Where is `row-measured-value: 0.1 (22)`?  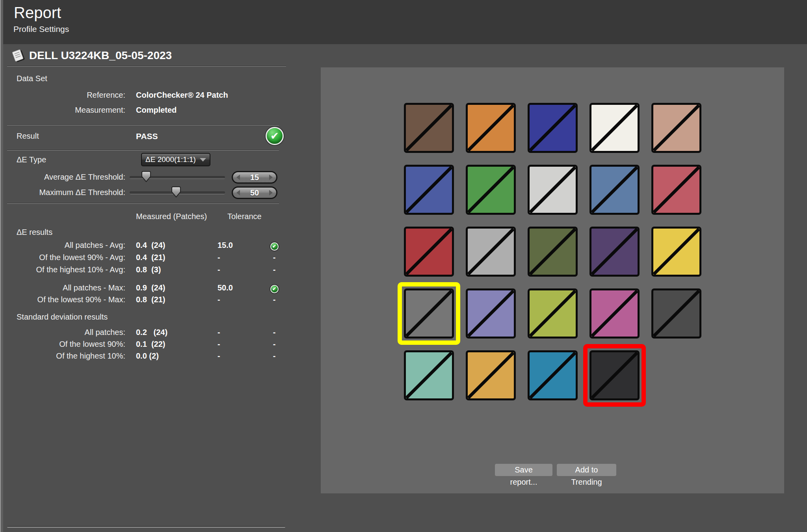
row-measured-value: 0.1 (22) is located at coordinates (151, 344).